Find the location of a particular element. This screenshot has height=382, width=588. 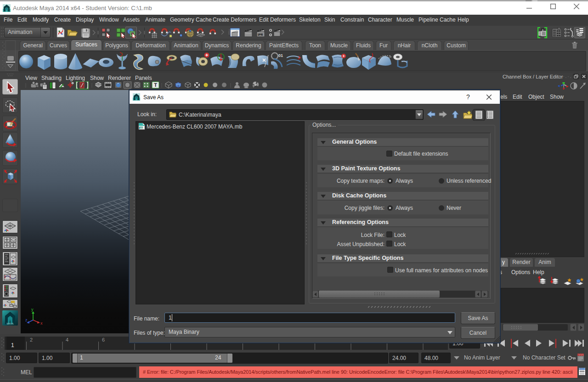

svg-text: z is located at coordinates (27, 320).